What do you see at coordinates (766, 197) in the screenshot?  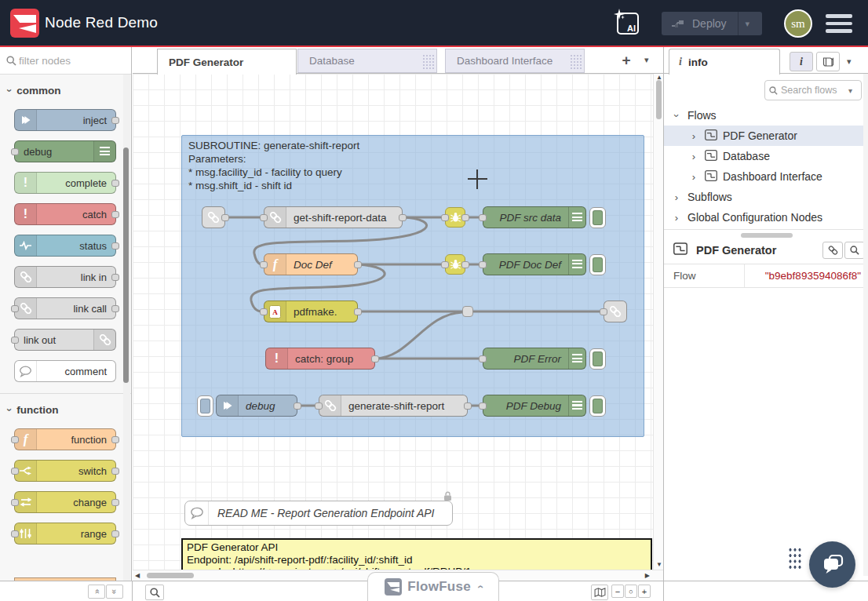 I see `tree-row-subflows: › Subflows` at bounding box center [766, 197].